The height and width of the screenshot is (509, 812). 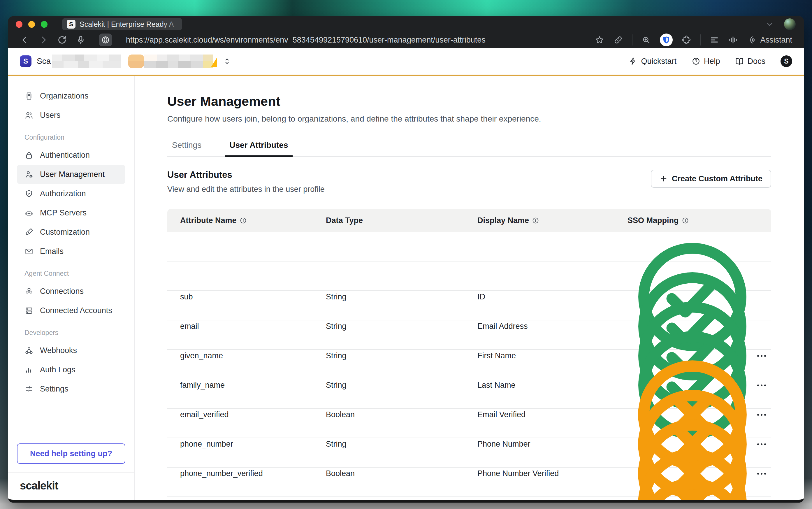 I want to click on back-icon, so click(x=25, y=40).